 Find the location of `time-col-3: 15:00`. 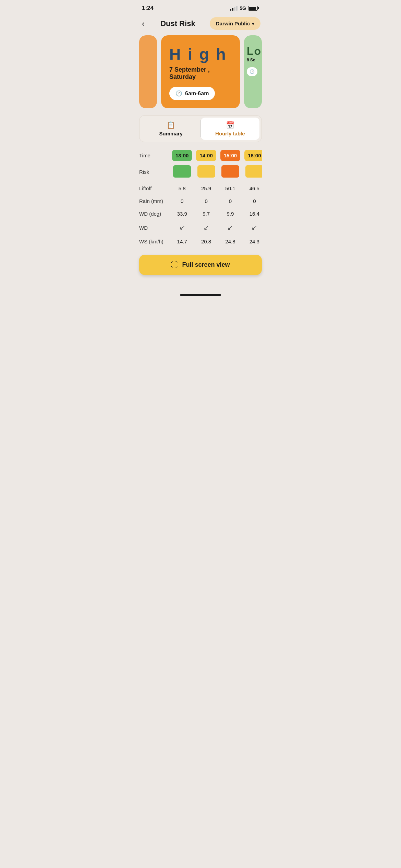

time-col-3: 15:00 is located at coordinates (230, 156).